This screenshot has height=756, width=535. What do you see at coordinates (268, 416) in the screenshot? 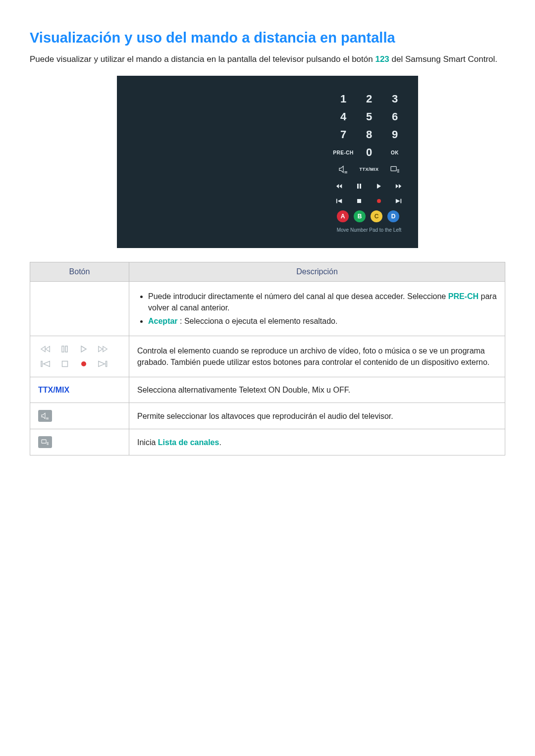
I see `table-row: Permite seleccionar los altavoces que re…` at bounding box center [268, 416].